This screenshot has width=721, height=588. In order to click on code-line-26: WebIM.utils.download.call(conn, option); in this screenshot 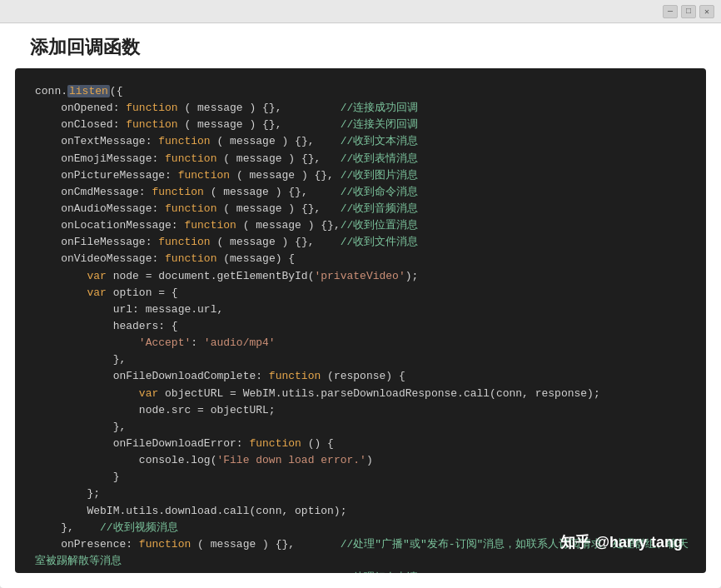, I will do `click(360, 511)`.